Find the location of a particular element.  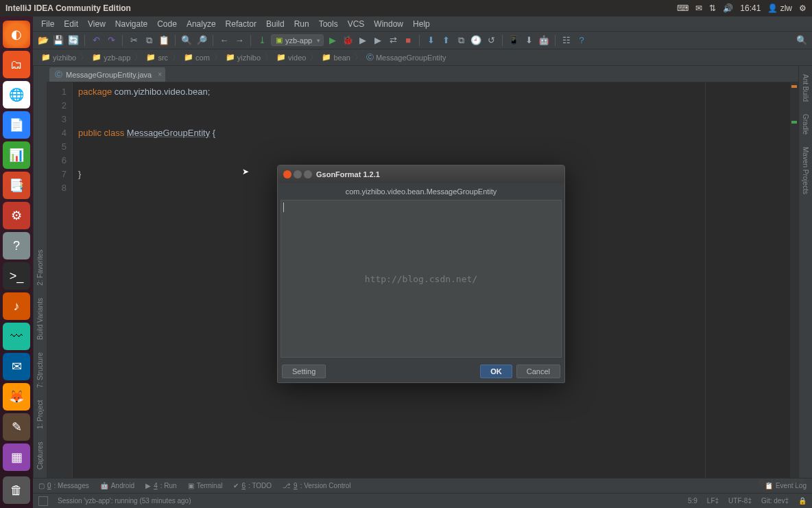

redo-icon: ↷ is located at coordinates (111, 41).